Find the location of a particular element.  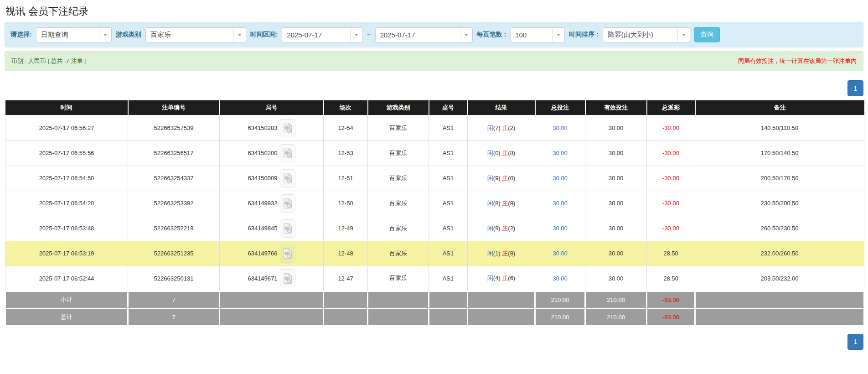

bet-id: 522663253392 is located at coordinates (174, 203).